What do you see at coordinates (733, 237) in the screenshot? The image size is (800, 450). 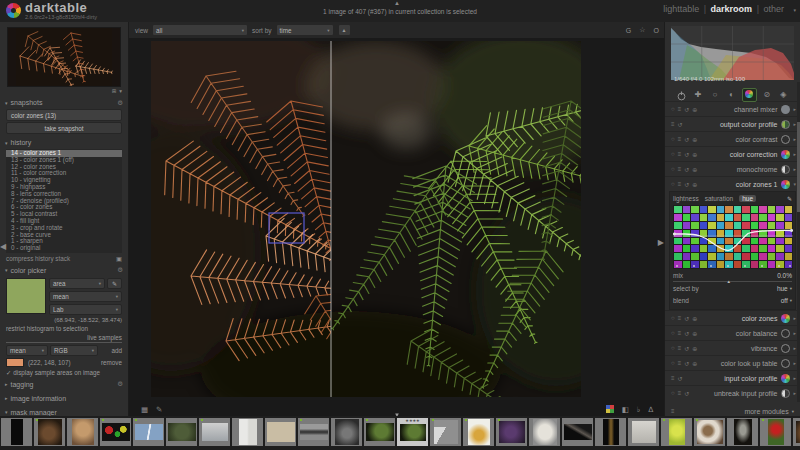 I see `color-zones-curve` at bounding box center [733, 237].